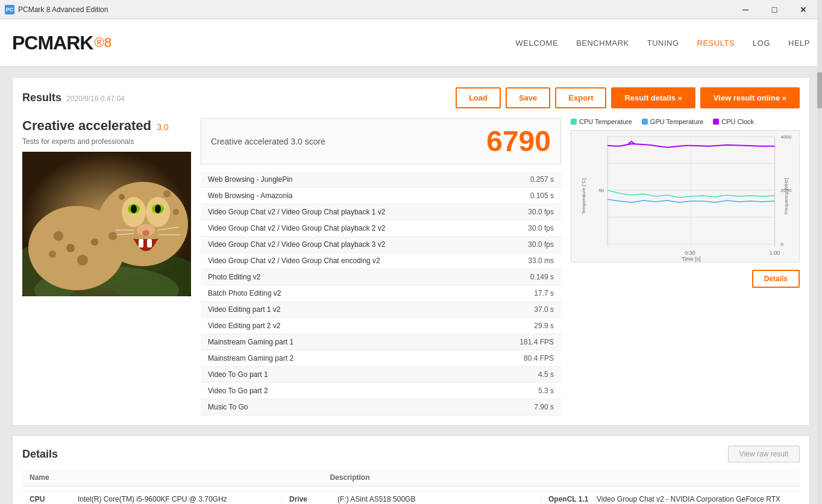 The height and width of the screenshot is (504, 822). Describe the element at coordinates (691, 259) in the screenshot. I see `svg-text: Time [s]` at that location.